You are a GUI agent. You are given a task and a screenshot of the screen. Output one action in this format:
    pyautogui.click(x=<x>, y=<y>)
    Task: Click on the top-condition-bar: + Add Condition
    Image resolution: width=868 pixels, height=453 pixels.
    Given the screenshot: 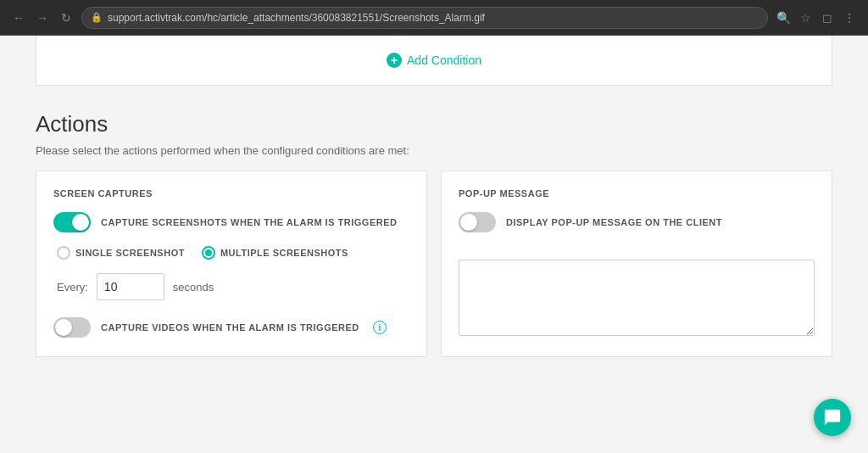 What is the action you would take?
    pyautogui.click(x=434, y=61)
    